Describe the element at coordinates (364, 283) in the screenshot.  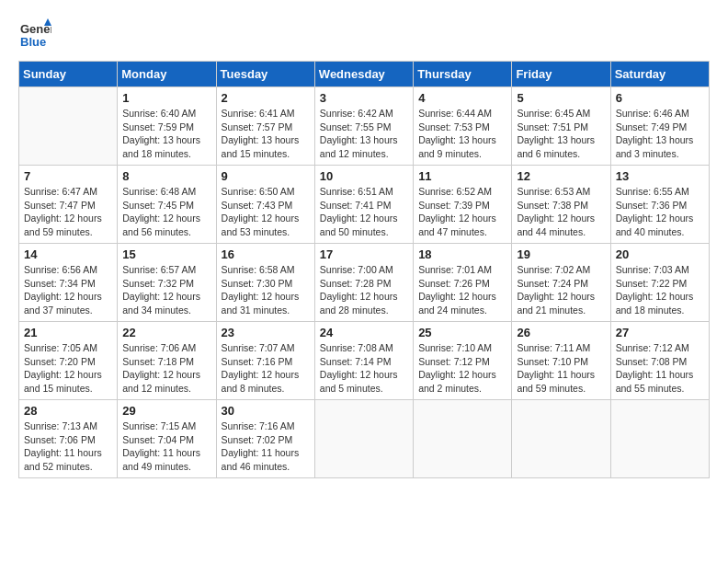
I see `calendar-week-row: 14Sunrise: 6:56 AMSunset: 7:34 PMDayligh…` at that location.